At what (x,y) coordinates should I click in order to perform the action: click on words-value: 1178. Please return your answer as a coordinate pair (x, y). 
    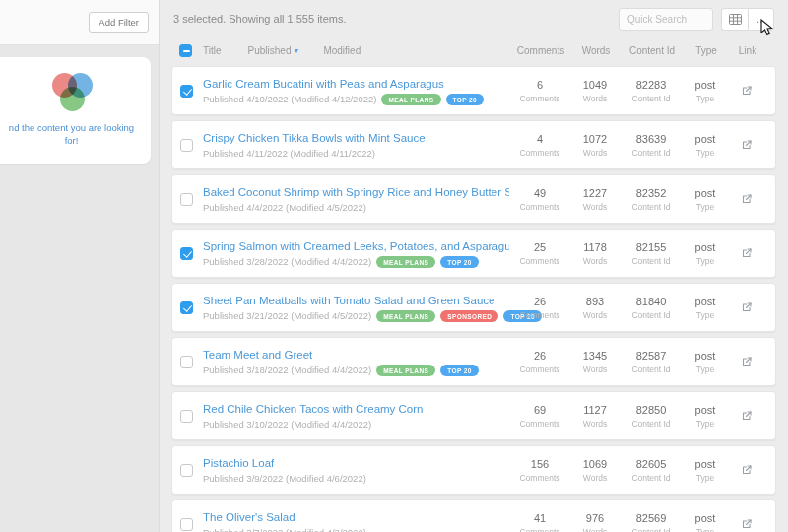
    Looking at the image, I should click on (595, 247).